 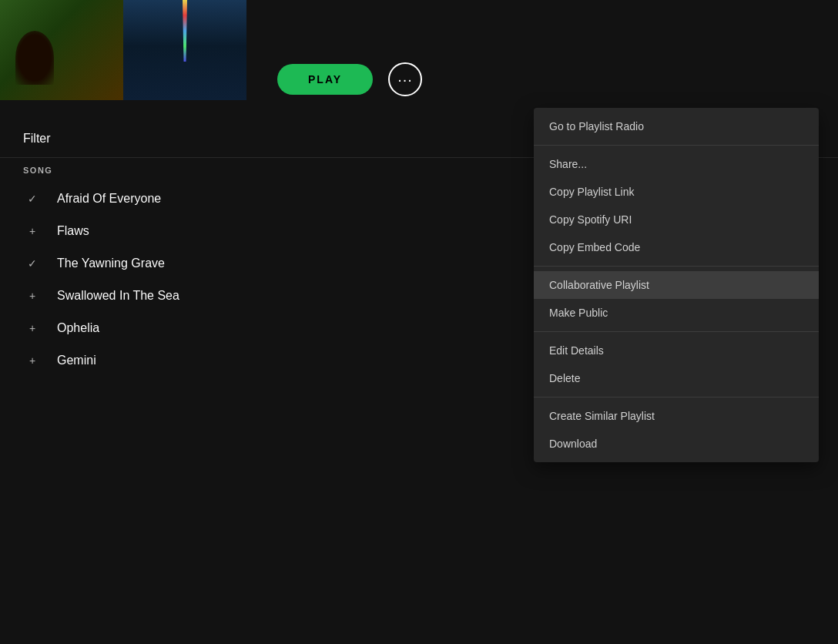 I want to click on song-title-2: Flaws, so click(x=73, y=231).